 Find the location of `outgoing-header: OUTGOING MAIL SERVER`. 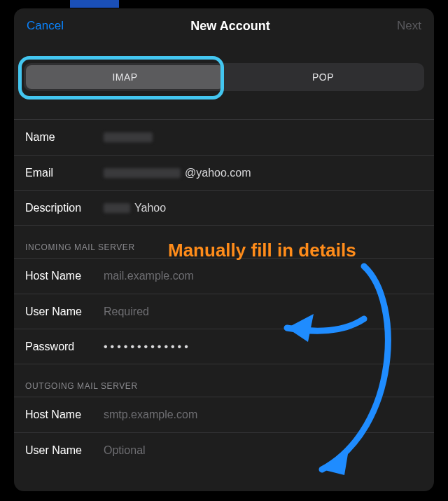

outgoing-header: OUTGOING MAIL SERVER is located at coordinates (224, 380).